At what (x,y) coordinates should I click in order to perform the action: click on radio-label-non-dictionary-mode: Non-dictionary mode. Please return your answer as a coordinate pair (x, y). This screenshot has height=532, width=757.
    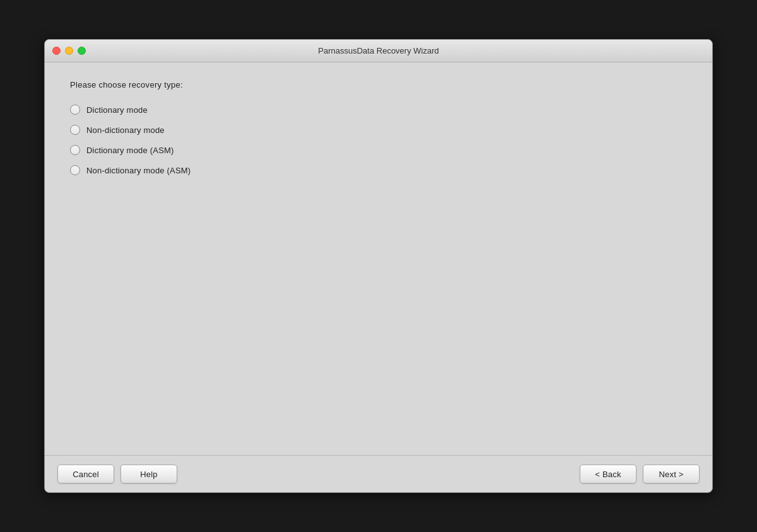
    Looking at the image, I should click on (126, 130).